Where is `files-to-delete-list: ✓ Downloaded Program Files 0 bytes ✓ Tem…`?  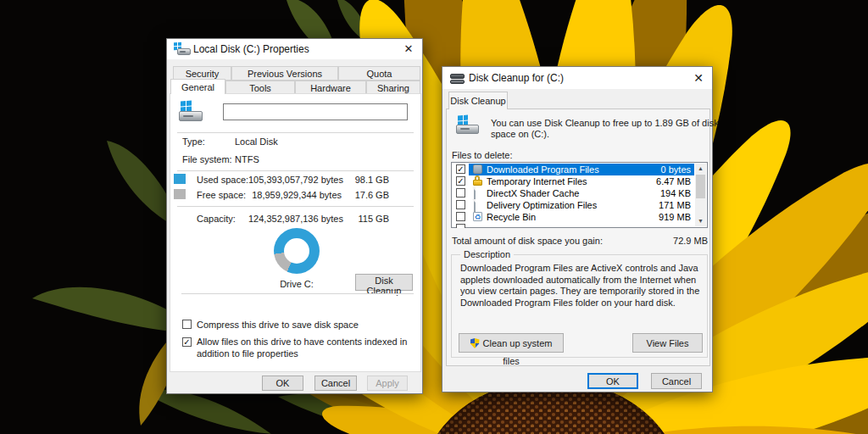
files-to-delete-list: ✓ Downloaded Program Files 0 bytes ✓ Tem… is located at coordinates (580, 195).